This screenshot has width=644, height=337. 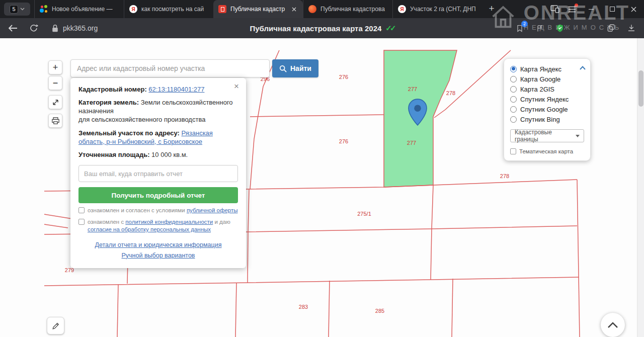 I want to click on printer-icon, so click(x=55, y=121).